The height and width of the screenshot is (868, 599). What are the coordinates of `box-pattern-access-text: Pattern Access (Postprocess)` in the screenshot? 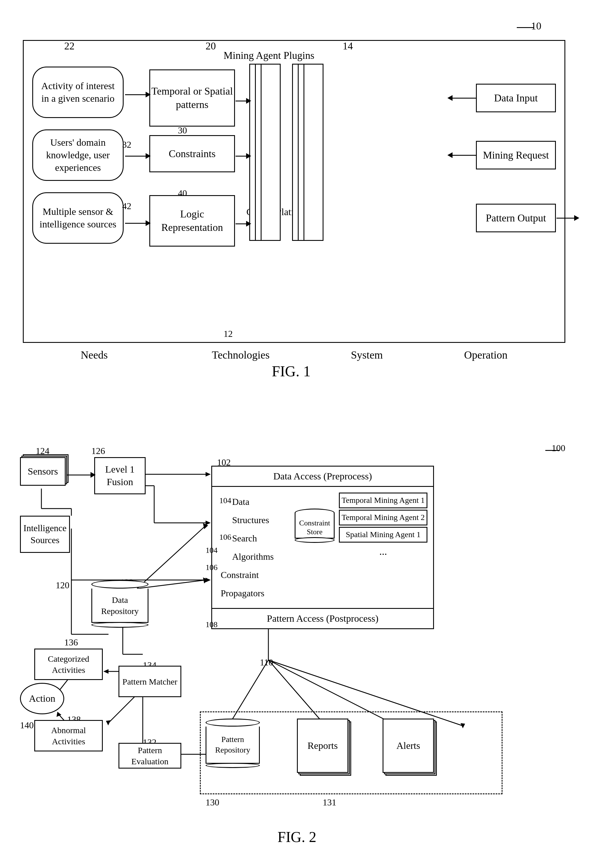 It's located at (323, 618).